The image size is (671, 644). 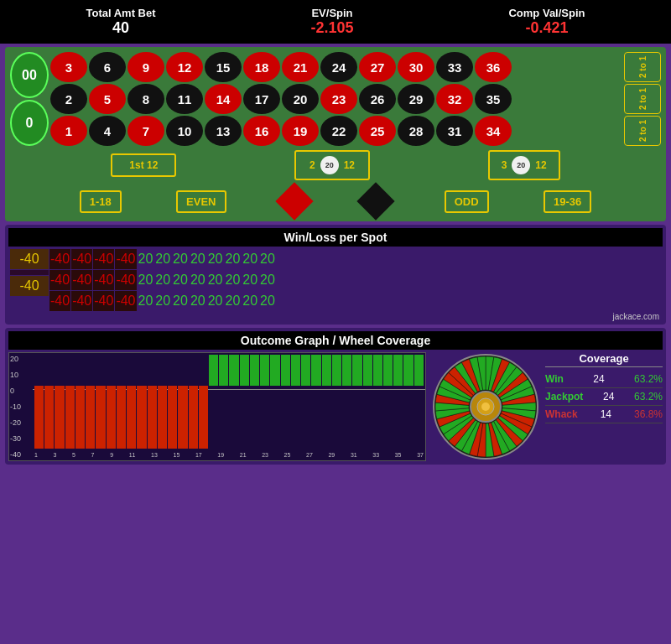 What do you see at coordinates (69, 99) in the screenshot?
I see `num-2: 2` at bounding box center [69, 99].